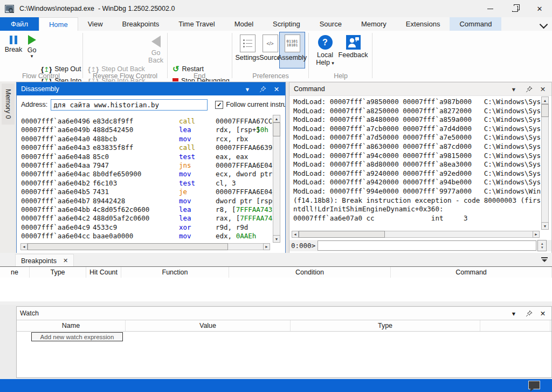 The height and width of the screenshot is (392, 552). Describe the element at coordinates (19, 24) in the screenshot. I see `tab-файл: Файл` at that location.